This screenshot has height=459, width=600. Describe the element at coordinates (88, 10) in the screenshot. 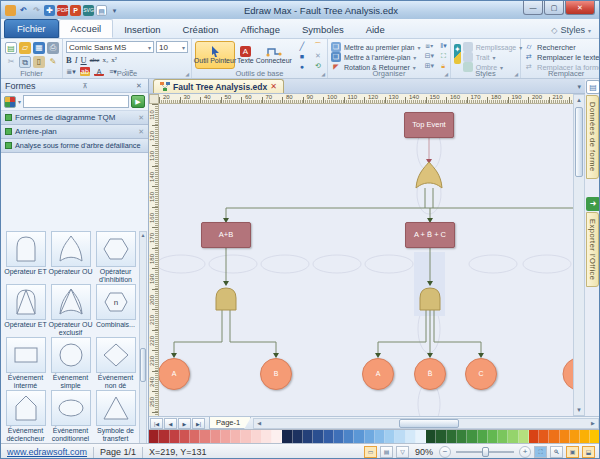

I see `svg-icon: SVG` at that location.